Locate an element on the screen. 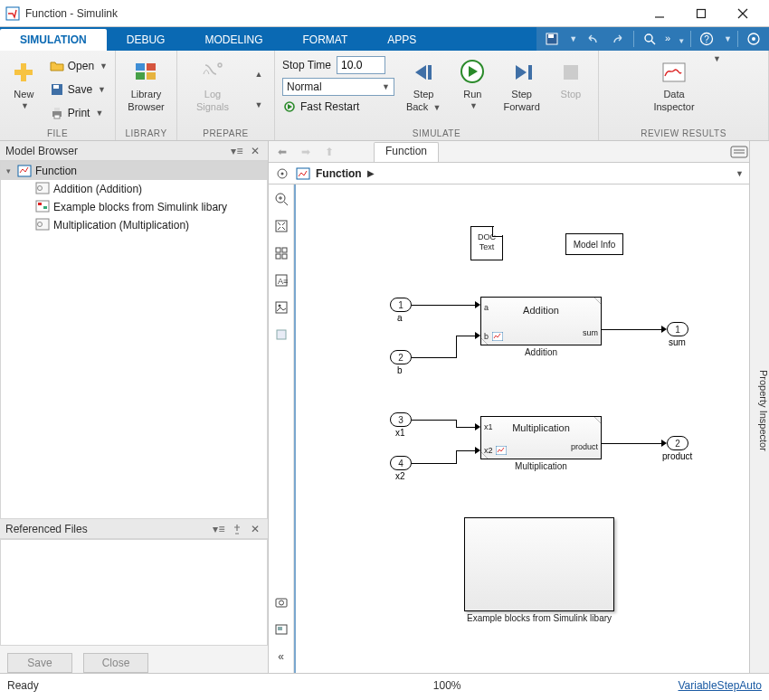 This screenshot has height=700, width=769. breadcrumb-target-icon is located at coordinates (282, 174).